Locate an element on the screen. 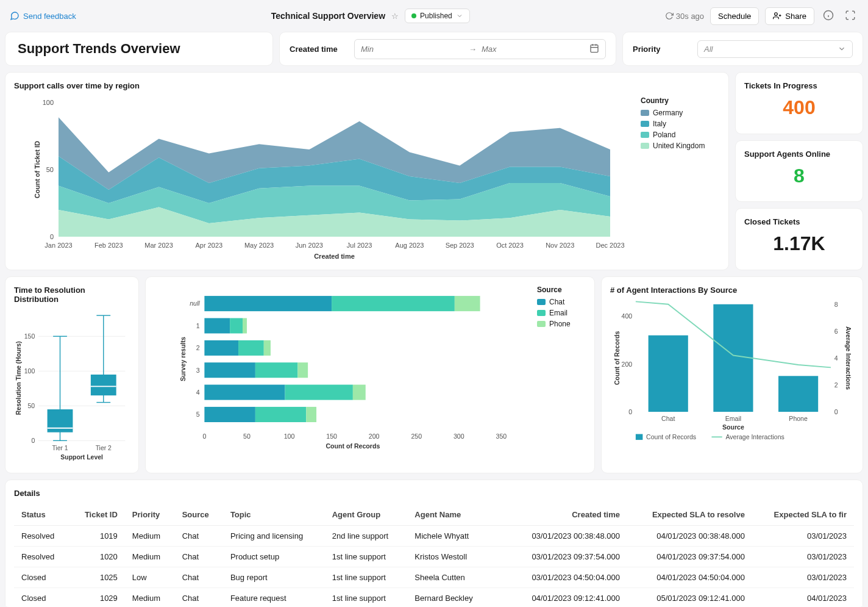 This screenshot has height=607, width=868. stat-agents-online: Support Agents Online 8 is located at coordinates (799, 171).